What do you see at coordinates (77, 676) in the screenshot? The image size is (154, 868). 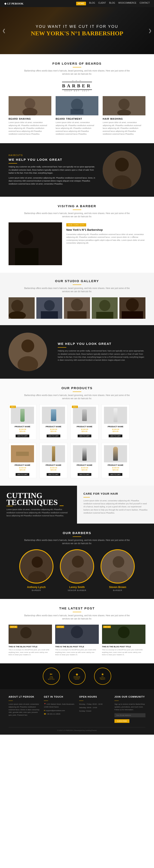 I see `stamp-2: ◈ PEROOK BARBER SHOP` at bounding box center [77, 676].